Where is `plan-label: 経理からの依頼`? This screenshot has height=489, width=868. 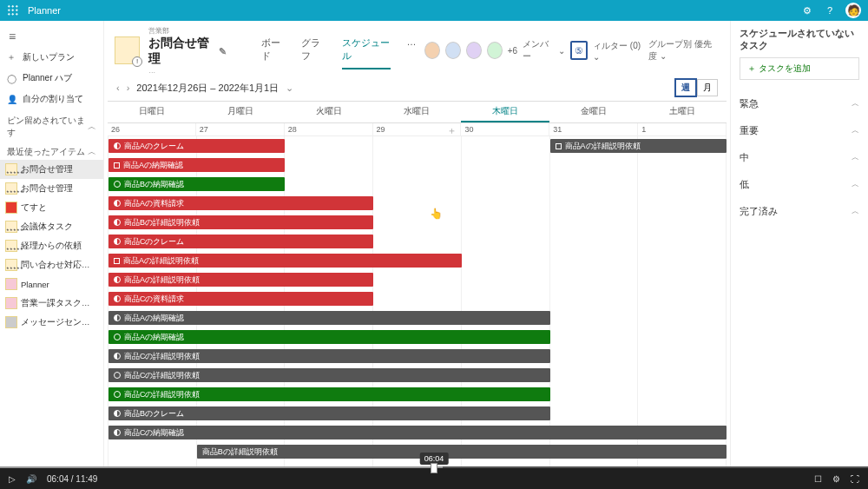 plan-label: 経理からの依頼 is located at coordinates (51, 247).